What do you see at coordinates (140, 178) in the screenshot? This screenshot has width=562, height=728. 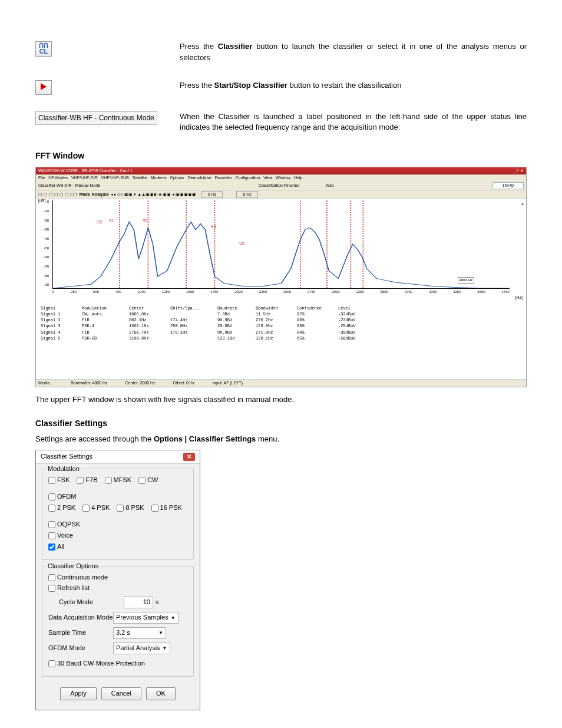 I see `menu-item: Satellite` at bounding box center [140, 178].